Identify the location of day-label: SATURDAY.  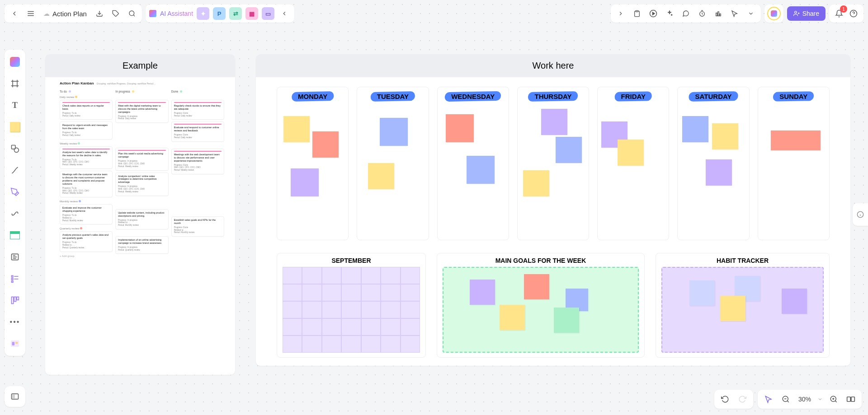
(713, 97).